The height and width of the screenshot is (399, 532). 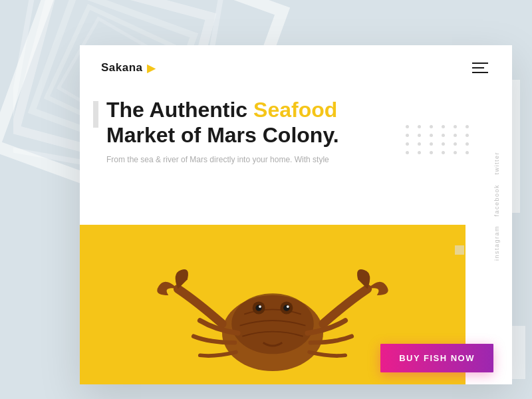 I want to click on heading-accent: Seafood, so click(x=295, y=110).